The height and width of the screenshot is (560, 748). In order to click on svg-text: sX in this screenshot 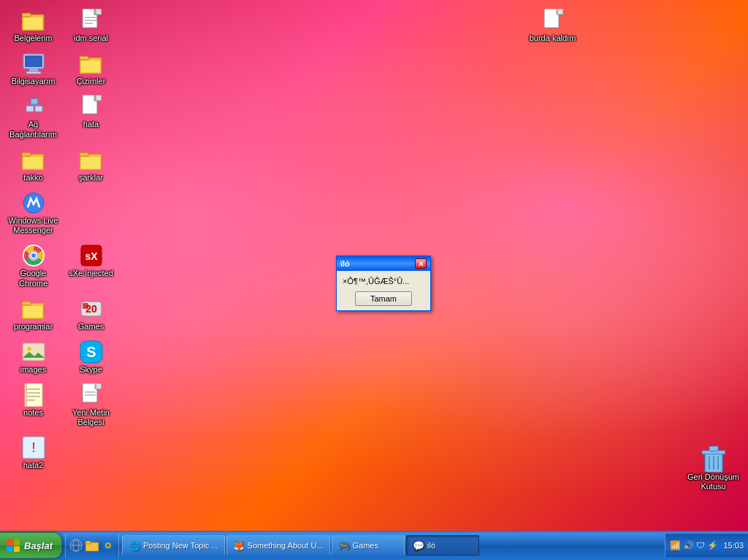, I will do `click(91, 256)`.